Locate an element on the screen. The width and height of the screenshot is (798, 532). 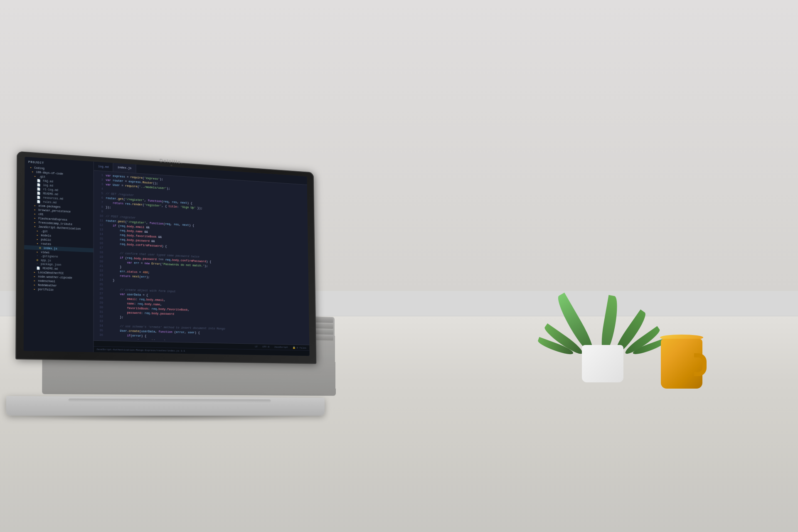
ide-screen: Project ▾ Coding ▾ 100-days-of-code ▸ .g… is located at coordinates (167, 256).